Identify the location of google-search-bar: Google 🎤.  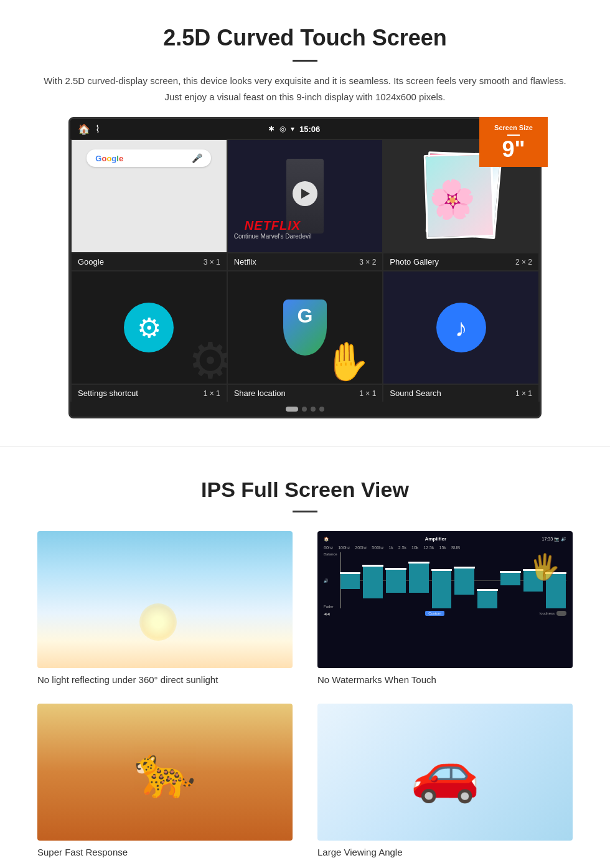
(149, 158).